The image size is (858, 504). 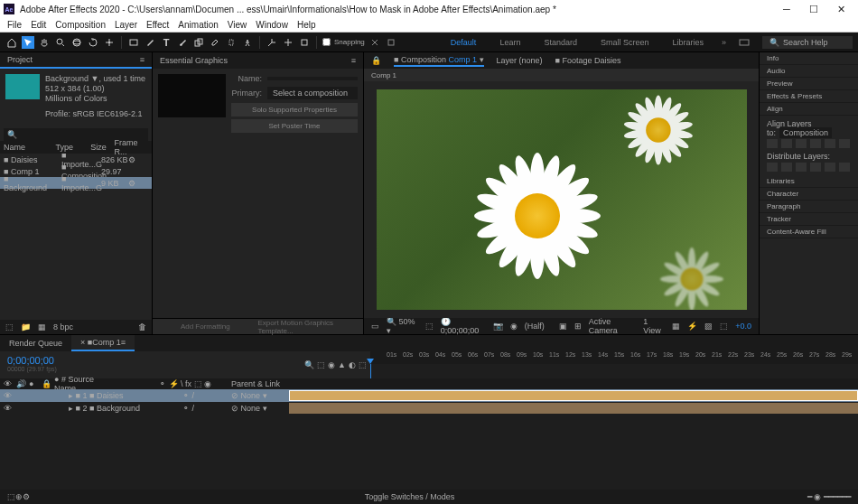 What do you see at coordinates (307, 25) in the screenshot?
I see `menu-help: Help` at bounding box center [307, 25].